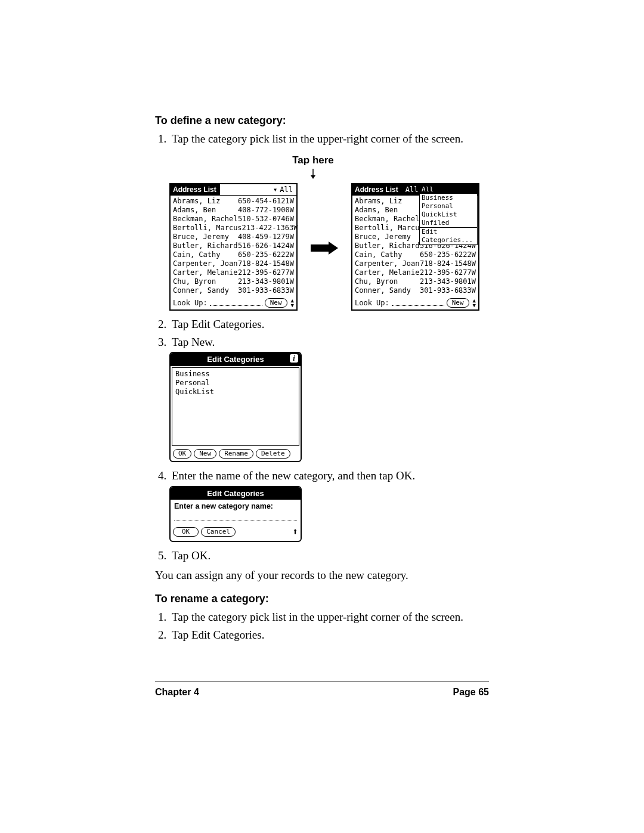 The height and width of the screenshot is (833, 644). I want to click on category-menu-item: Personal, so click(448, 206).